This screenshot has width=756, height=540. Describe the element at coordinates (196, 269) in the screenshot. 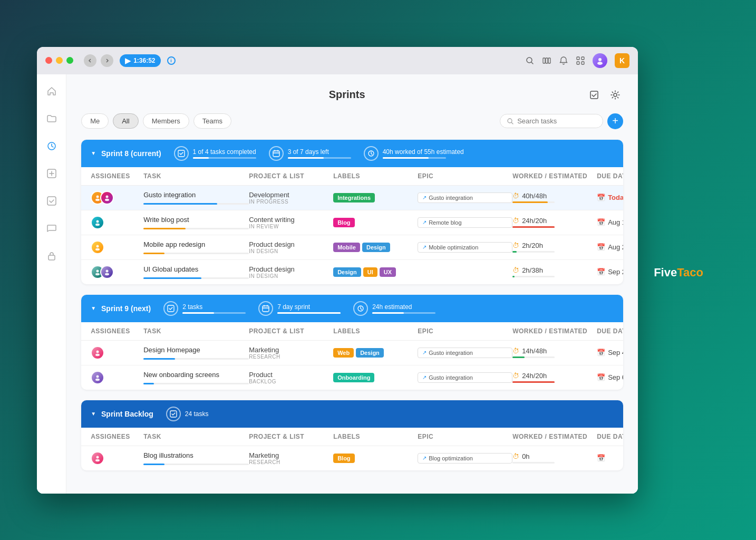

I see `task-name-text: UI Global updates` at that location.